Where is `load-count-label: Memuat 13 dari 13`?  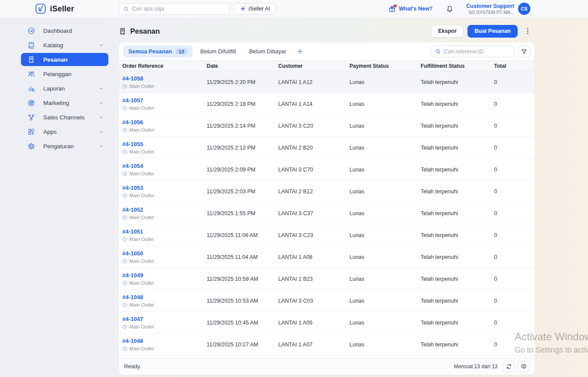
load-count-label: Memuat 13 dari 13 is located at coordinates (476, 367).